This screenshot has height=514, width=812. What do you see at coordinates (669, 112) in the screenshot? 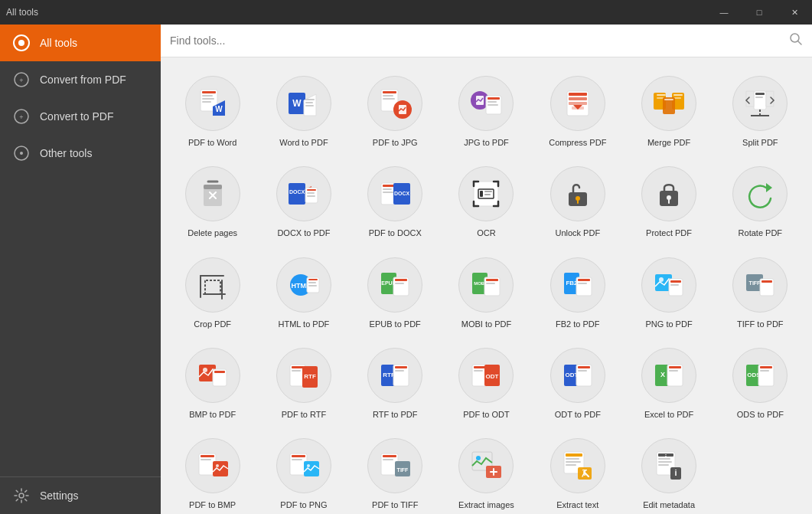
I see `tool-item-merge-pdf: Merge PDF` at bounding box center [669, 112].